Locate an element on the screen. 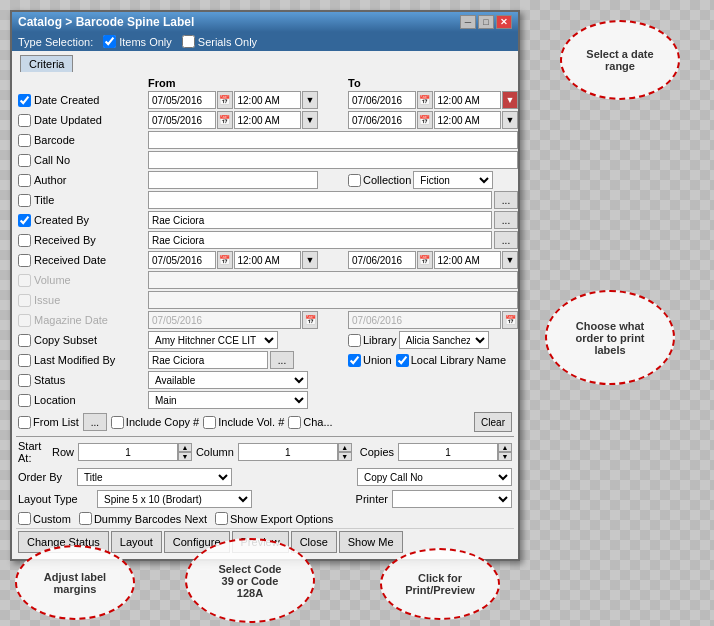 The image size is (714, 626). date-created-from-time is located at coordinates (268, 100).